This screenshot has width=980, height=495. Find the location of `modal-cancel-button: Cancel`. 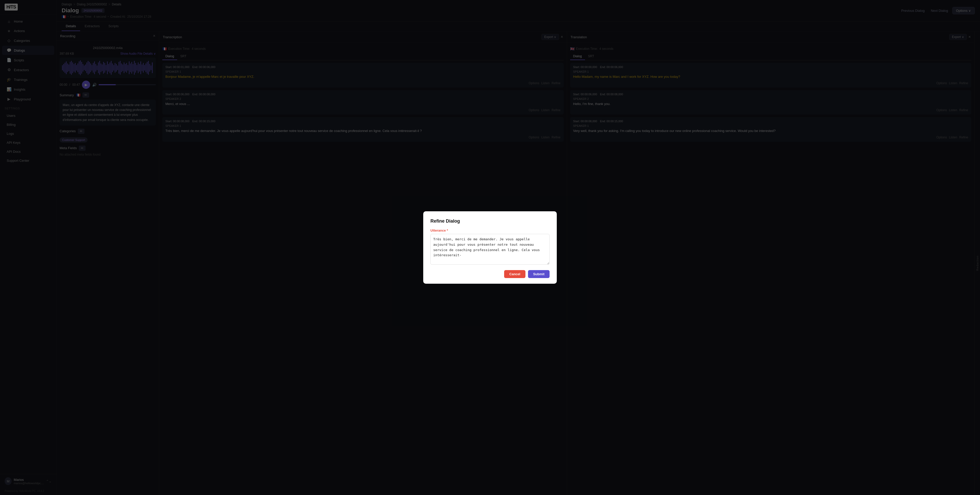

modal-cancel-button: Cancel is located at coordinates (515, 274).